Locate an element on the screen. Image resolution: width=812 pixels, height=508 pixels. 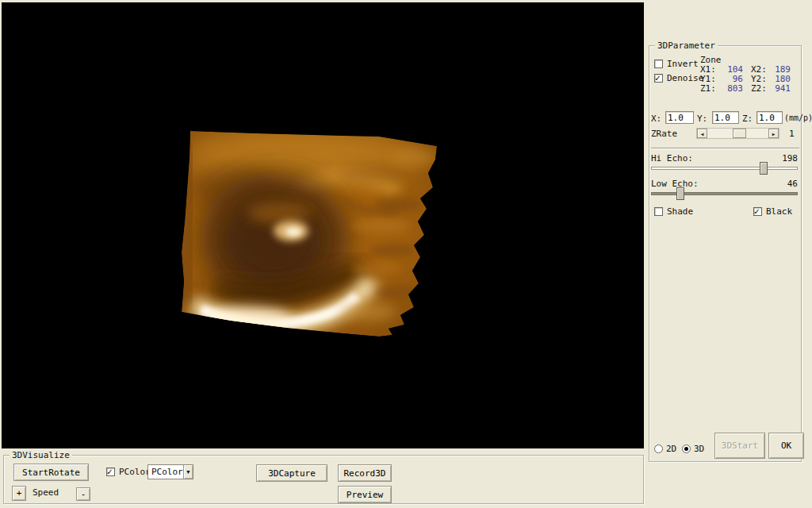
mode-2d-radio is located at coordinates (658, 449).